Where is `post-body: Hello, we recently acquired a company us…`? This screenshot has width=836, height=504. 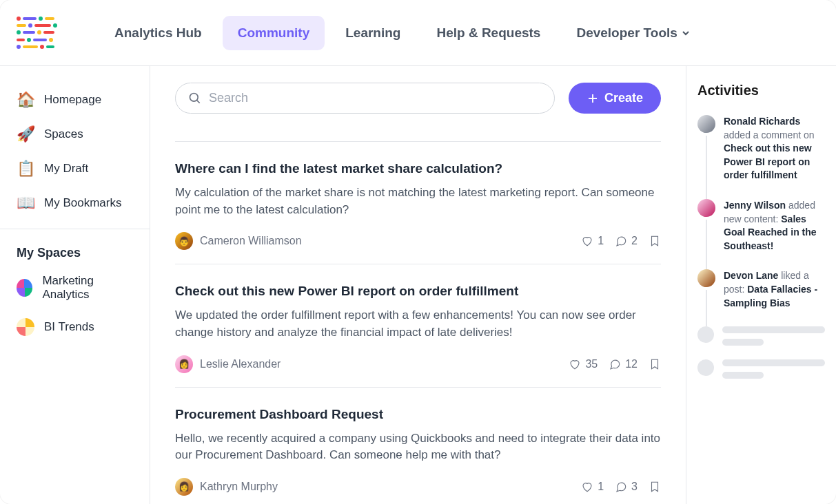
post-body: Hello, we recently acquired a company us… is located at coordinates (418, 448).